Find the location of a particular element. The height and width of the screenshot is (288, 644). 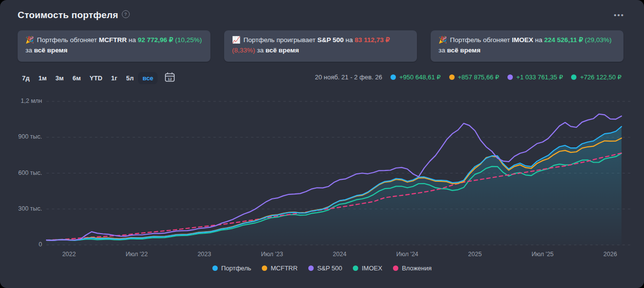

range-button-6м: 6м is located at coordinates (76, 78).